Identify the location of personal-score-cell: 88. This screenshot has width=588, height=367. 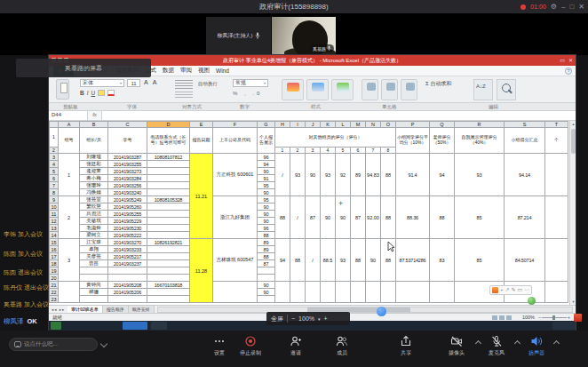
(266, 257).